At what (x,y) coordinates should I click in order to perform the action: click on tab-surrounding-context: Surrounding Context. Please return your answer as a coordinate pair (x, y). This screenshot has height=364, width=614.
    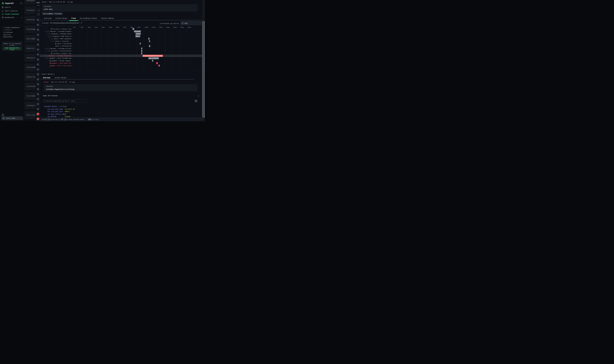
    Looking at the image, I should click on (88, 18).